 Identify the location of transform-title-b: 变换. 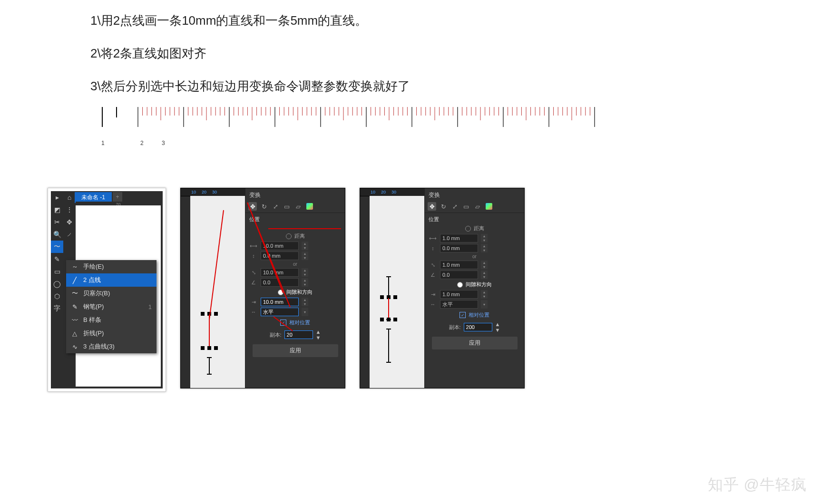
(475, 195).